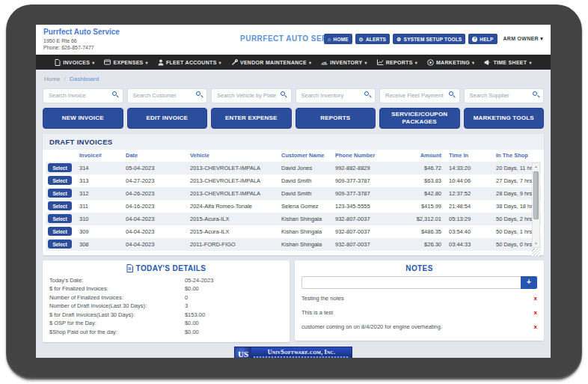  What do you see at coordinates (419, 301) in the screenshot?
I see `notes-card: NOTES + Testing the notes x This is a te…` at bounding box center [419, 301].